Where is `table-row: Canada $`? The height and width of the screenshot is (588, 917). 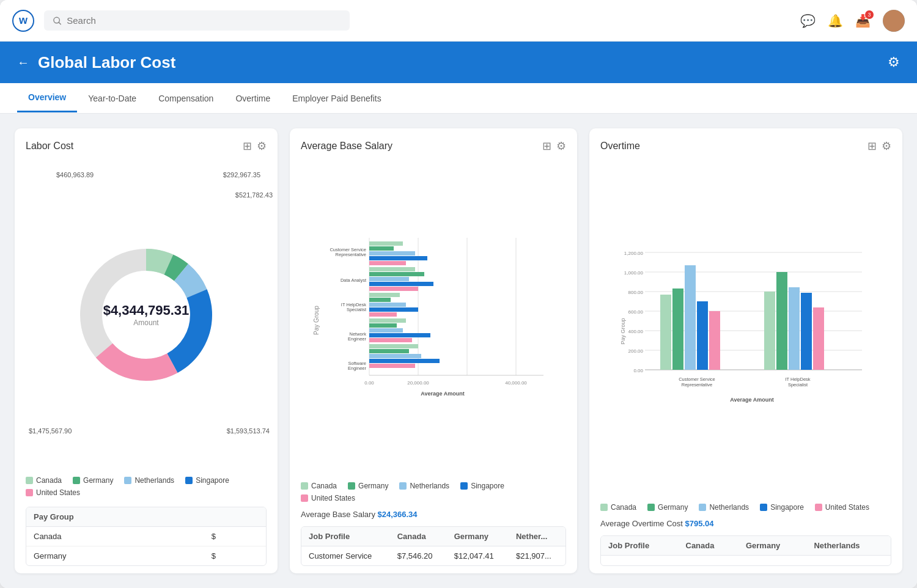
table-row: Canada $ is located at coordinates (146, 537).